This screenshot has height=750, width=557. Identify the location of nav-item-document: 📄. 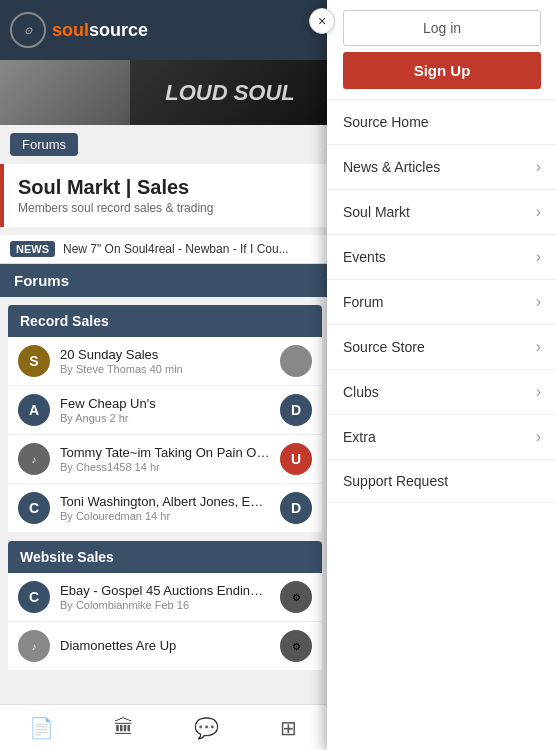
(41, 728).